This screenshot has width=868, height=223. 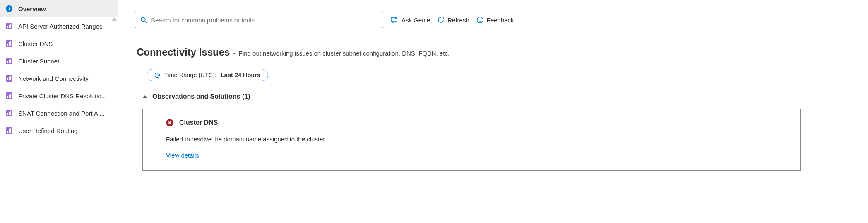 What do you see at coordinates (441, 20) in the screenshot?
I see `refresh-icon` at bounding box center [441, 20].